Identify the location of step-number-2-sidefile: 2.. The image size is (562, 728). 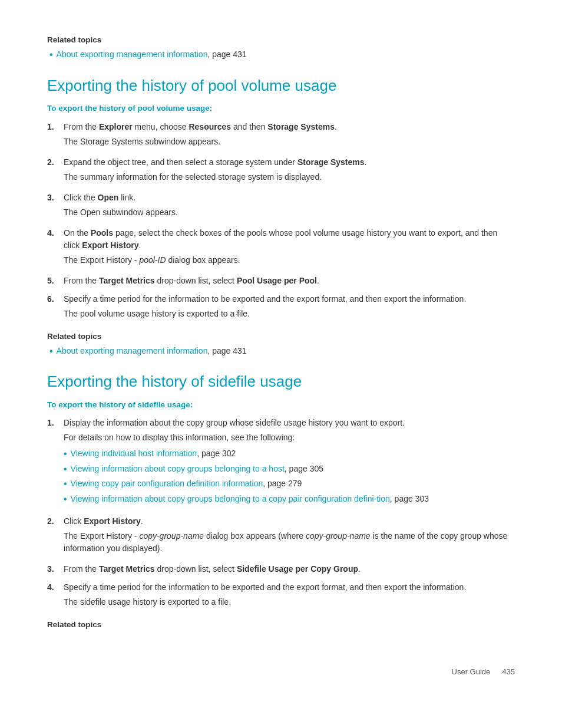
(55, 521).